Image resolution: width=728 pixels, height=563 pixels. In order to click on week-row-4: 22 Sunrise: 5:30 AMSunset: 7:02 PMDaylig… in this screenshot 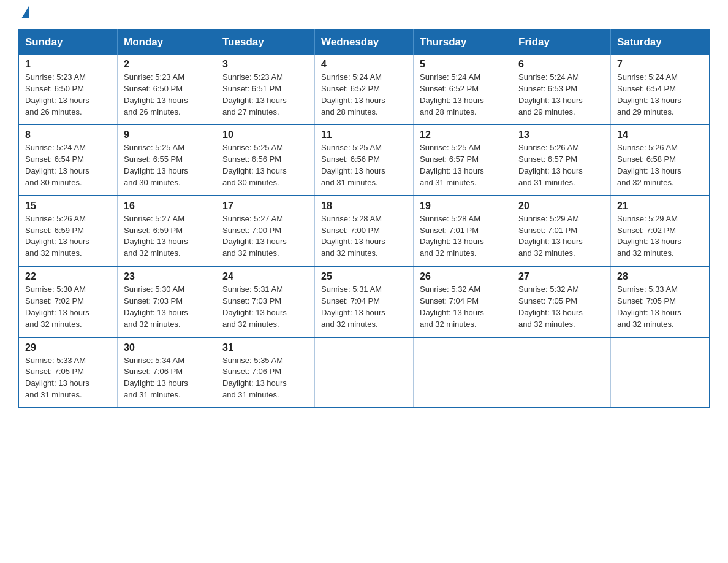, I will do `click(364, 302)`.